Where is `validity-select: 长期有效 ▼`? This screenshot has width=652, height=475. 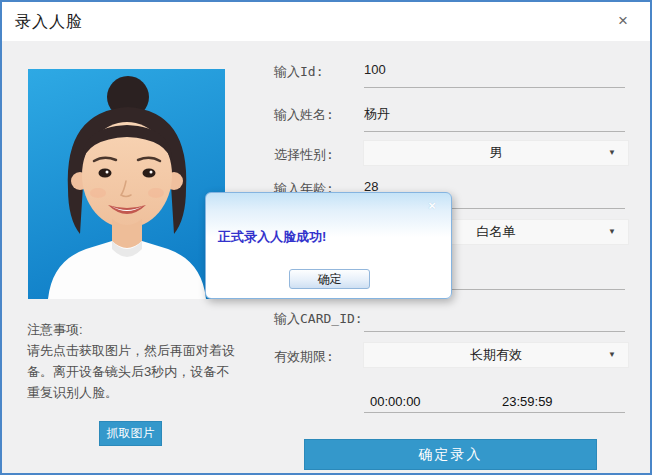 validity-select: 长期有效 ▼ is located at coordinates (496, 355).